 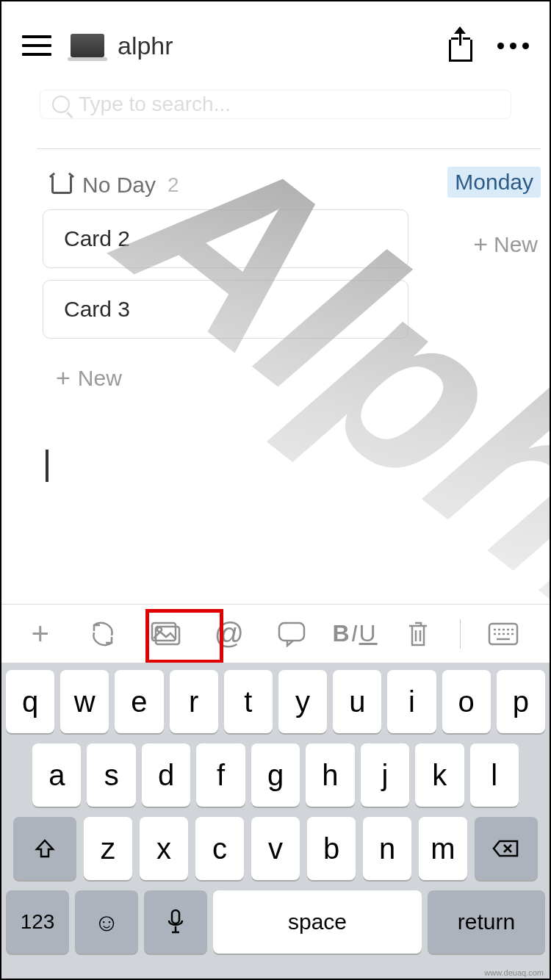 What do you see at coordinates (385, 775) in the screenshot?
I see `key-j: j` at bounding box center [385, 775].